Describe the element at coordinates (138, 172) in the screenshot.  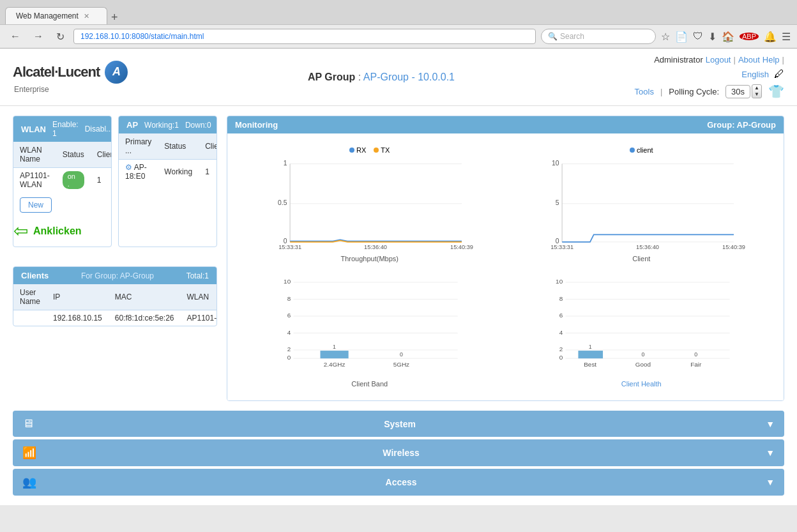
I see `ap-row-name: ⚙ AP-18:E0` at that location.